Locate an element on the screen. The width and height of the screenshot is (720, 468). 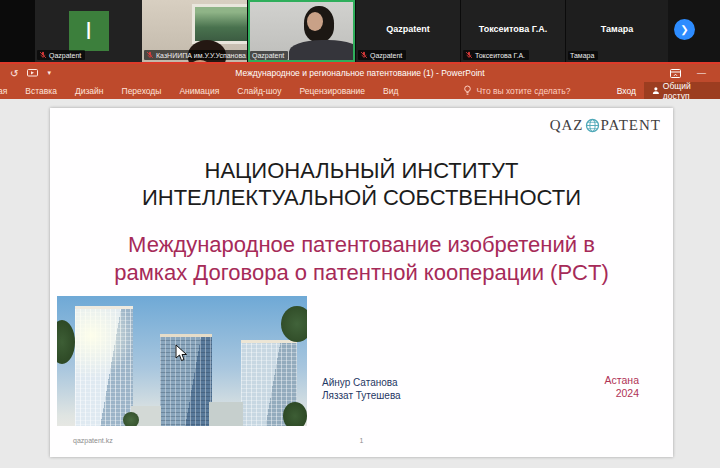
next-participants-button: ❯ is located at coordinates (684, 30).